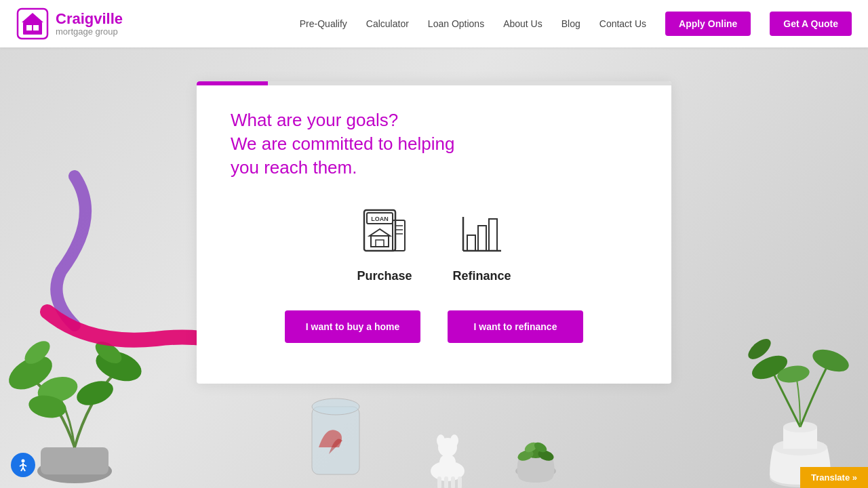 The width and height of the screenshot is (868, 488). Describe the element at coordinates (342, 144) in the screenshot. I see `heading-line2: We are committed to helping` at that location.